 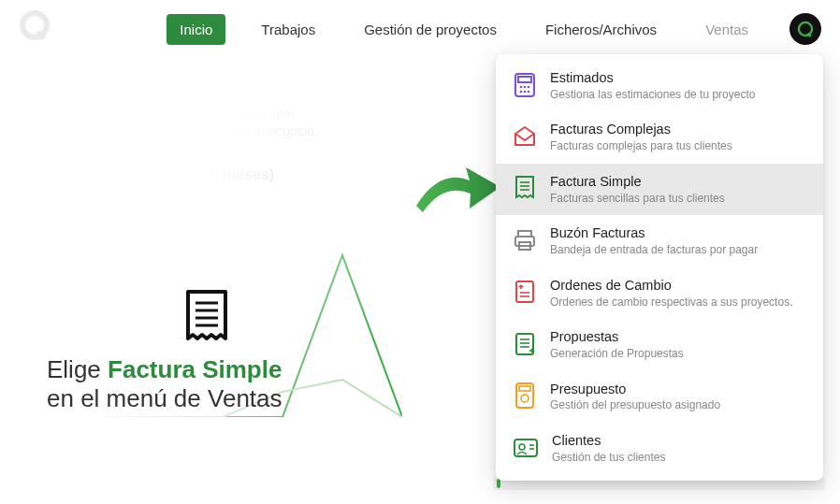 What do you see at coordinates (525, 83) in the screenshot?
I see `calculator-icon` at bounding box center [525, 83].